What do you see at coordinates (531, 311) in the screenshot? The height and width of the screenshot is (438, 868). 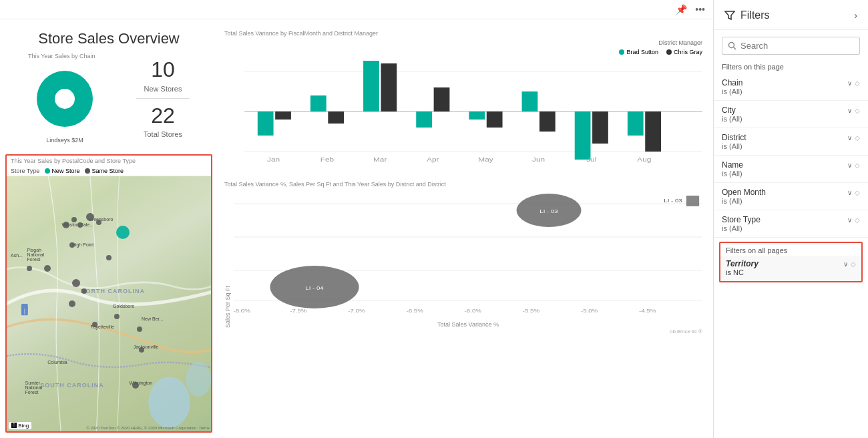 I see `svg-text: -5.5%` at bounding box center [531, 311].